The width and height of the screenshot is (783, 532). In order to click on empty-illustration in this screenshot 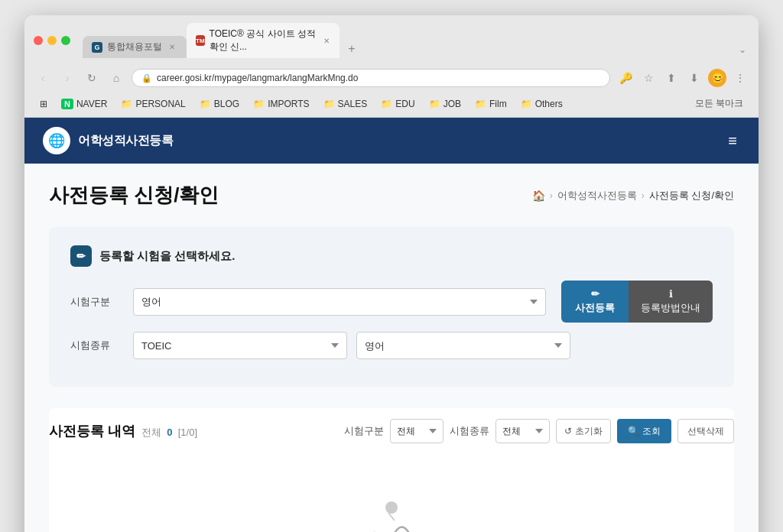, I will do `click(392, 513)`.